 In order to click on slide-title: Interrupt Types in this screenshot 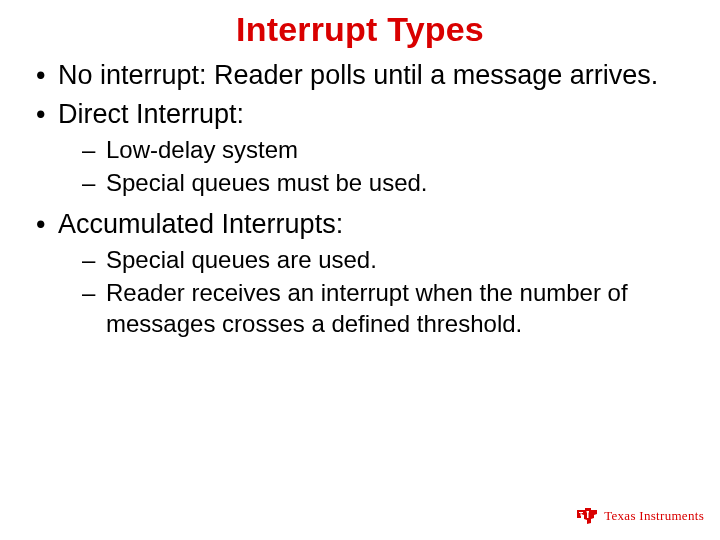, I will do `click(360, 24)`.